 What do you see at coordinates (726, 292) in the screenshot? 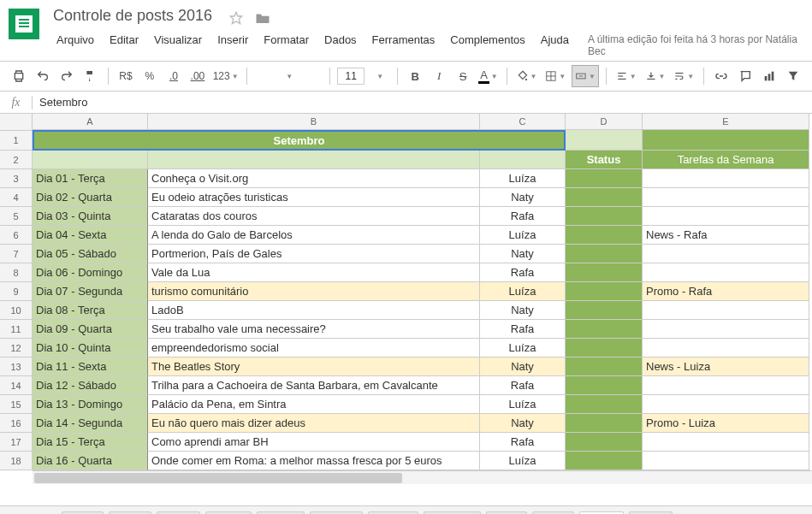
I see `tarefa-cell: Promo - Rafa` at bounding box center [726, 292].